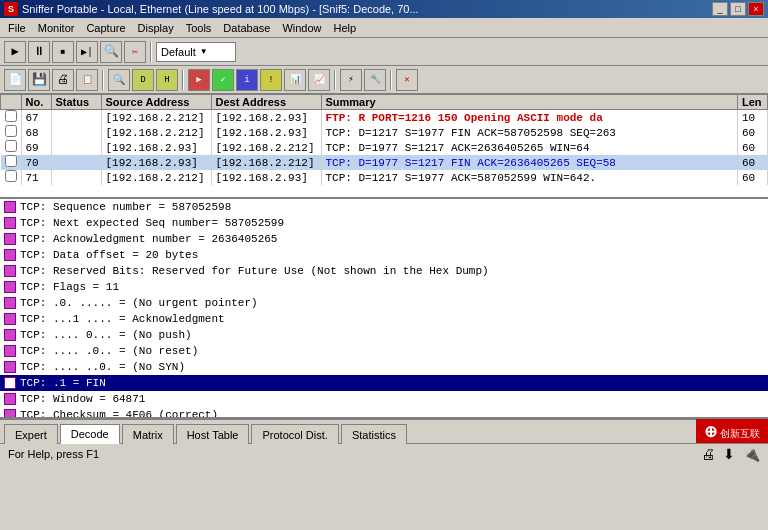 This screenshot has width=768, height=530. I want to click on decode-line: TCP: Reserved Bits: Reserved for Future …, so click(384, 271).